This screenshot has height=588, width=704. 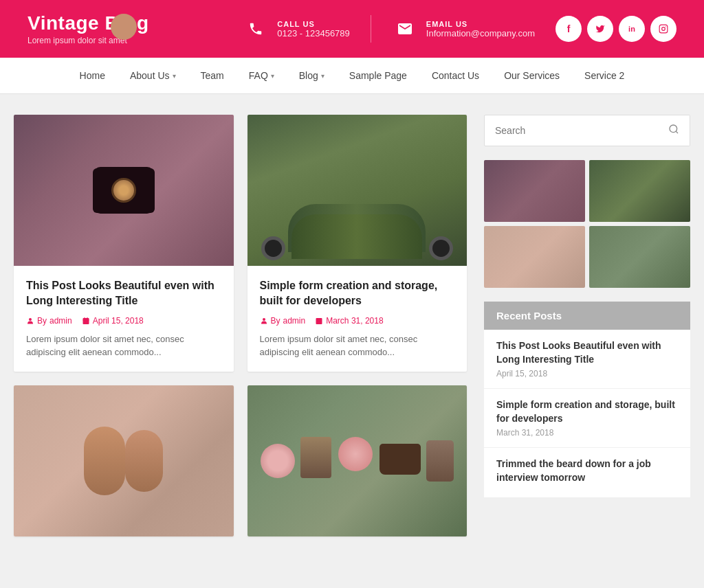 What do you see at coordinates (124, 319) in the screenshot?
I see `post-content-1: This Post Looks Beautiful even with Long…` at bounding box center [124, 319].